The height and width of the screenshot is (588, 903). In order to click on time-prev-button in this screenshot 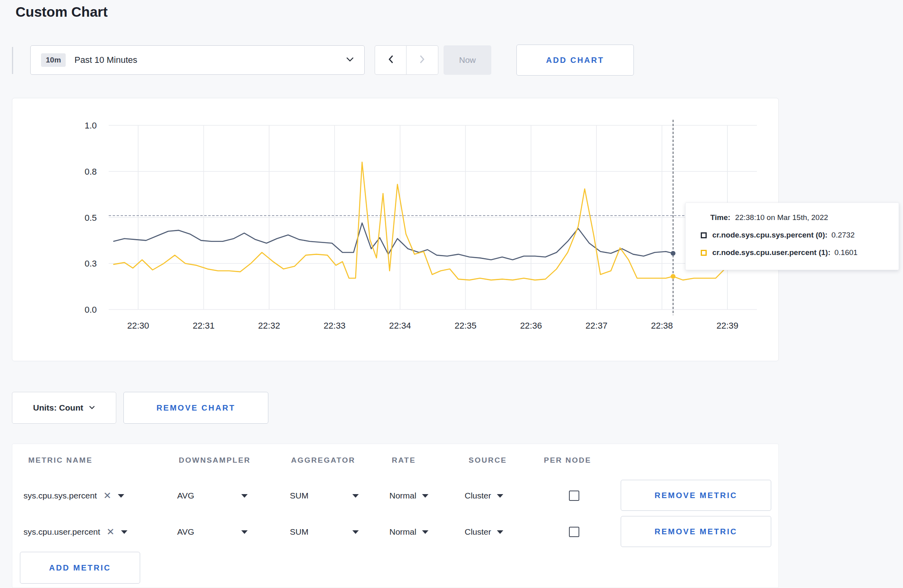, I will do `click(391, 60)`.